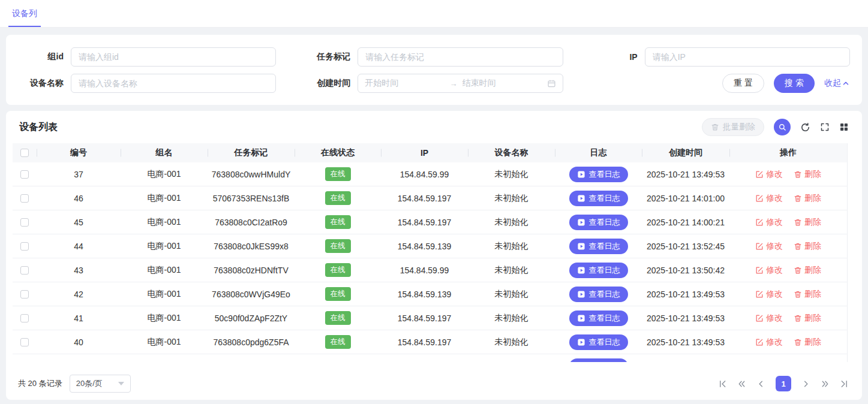 The width and height of the screenshot is (868, 404). I want to click on task-tag-label: 任务标记, so click(331, 57).